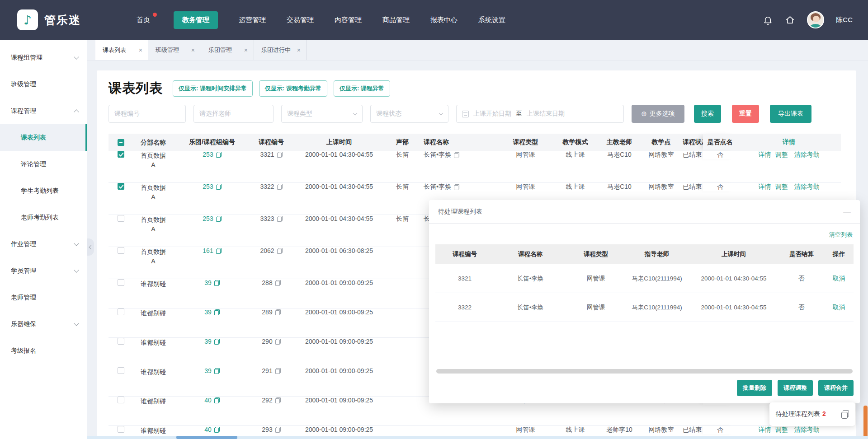 The height and width of the screenshot is (439, 868). Describe the element at coordinates (348, 20) in the screenshot. I see `menu-item-content-management: 内容管理` at that location.